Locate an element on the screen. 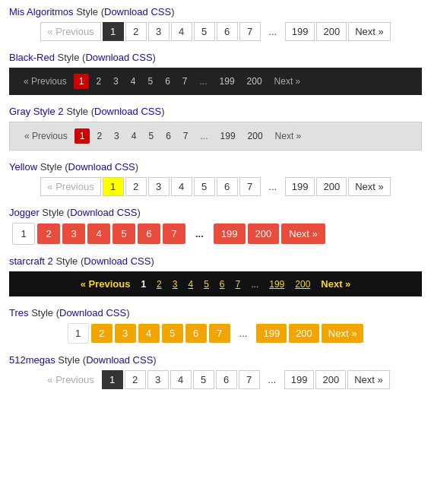 The image size is (431, 504). style-title-link: Gray Style 2 is located at coordinates (36, 111).